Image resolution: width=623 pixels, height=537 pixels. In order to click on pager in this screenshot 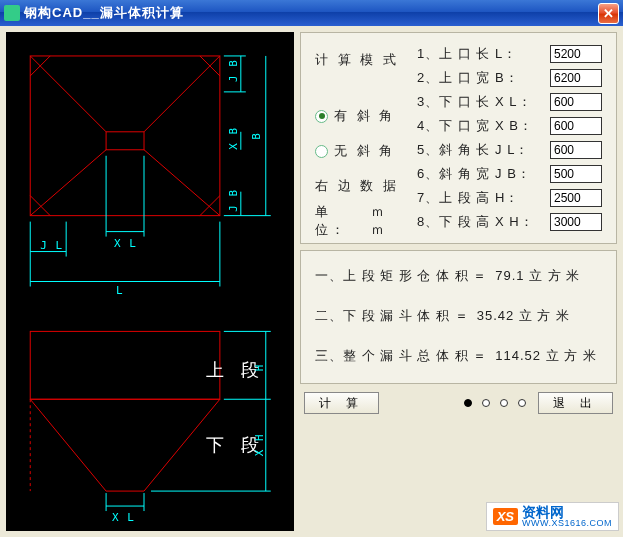, I will do `click(495, 403)`.